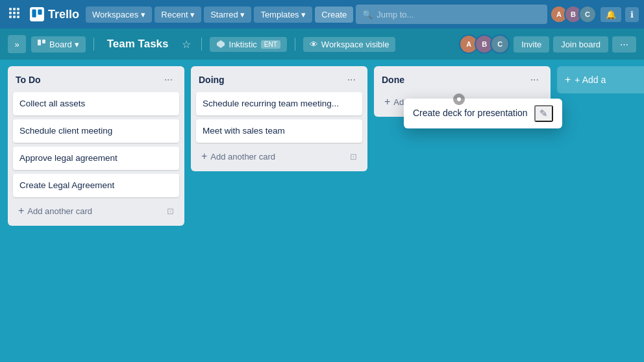  What do you see at coordinates (212, 80) in the screenshot?
I see `list-title-doing: Doing` at bounding box center [212, 80].